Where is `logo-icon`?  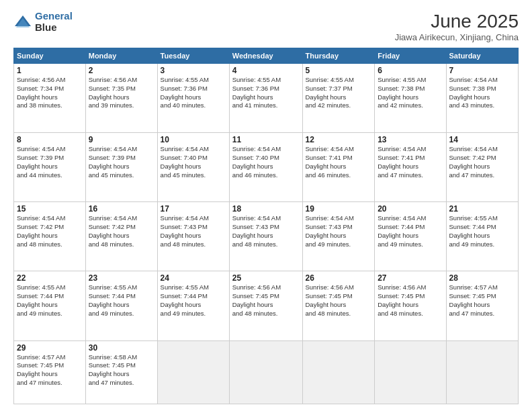 logo-icon is located at coordinates (23, 22).